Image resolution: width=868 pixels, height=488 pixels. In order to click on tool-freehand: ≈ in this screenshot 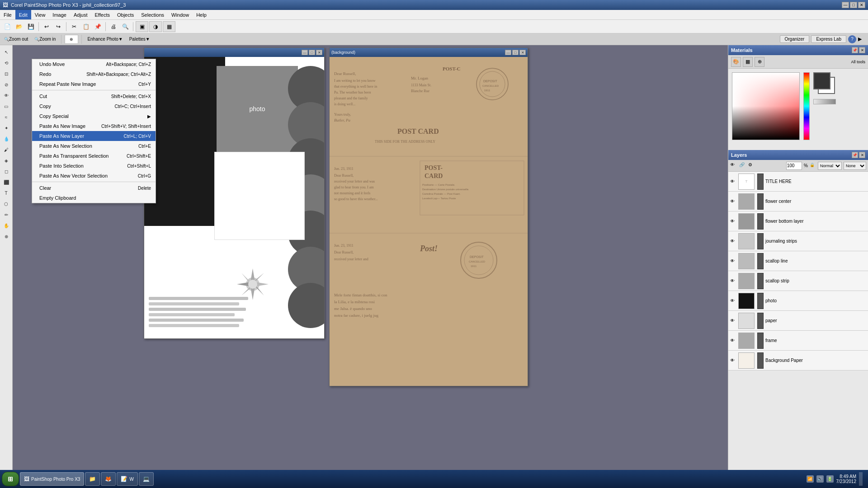, I will do `click(6, 117)`.